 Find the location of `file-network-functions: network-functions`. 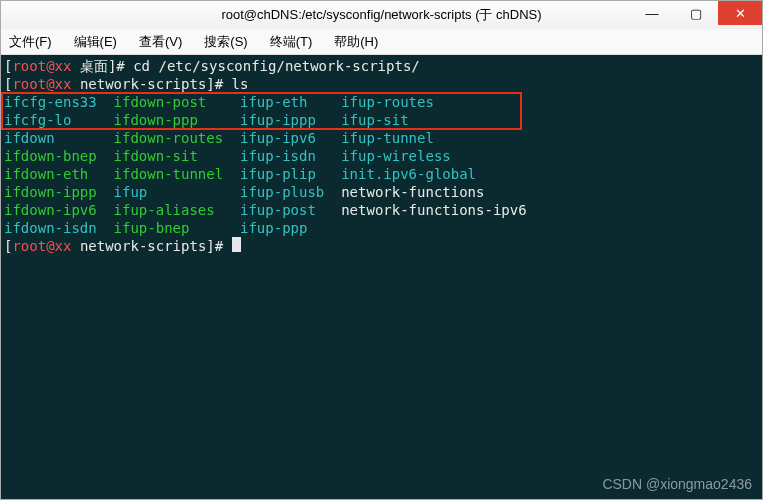

file-network-functions: network-functions is located at coordinates (412, 192).